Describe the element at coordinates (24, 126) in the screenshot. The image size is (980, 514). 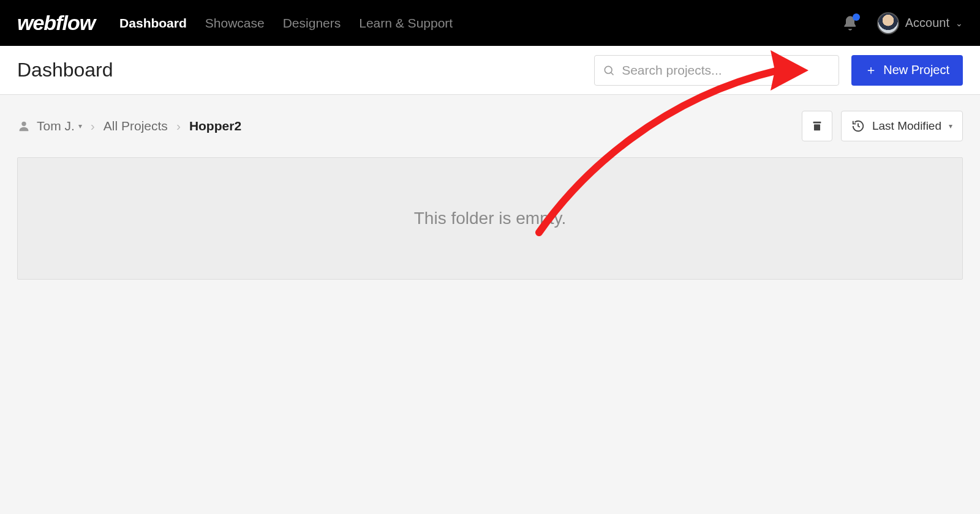
I see `user-icon` at that location.